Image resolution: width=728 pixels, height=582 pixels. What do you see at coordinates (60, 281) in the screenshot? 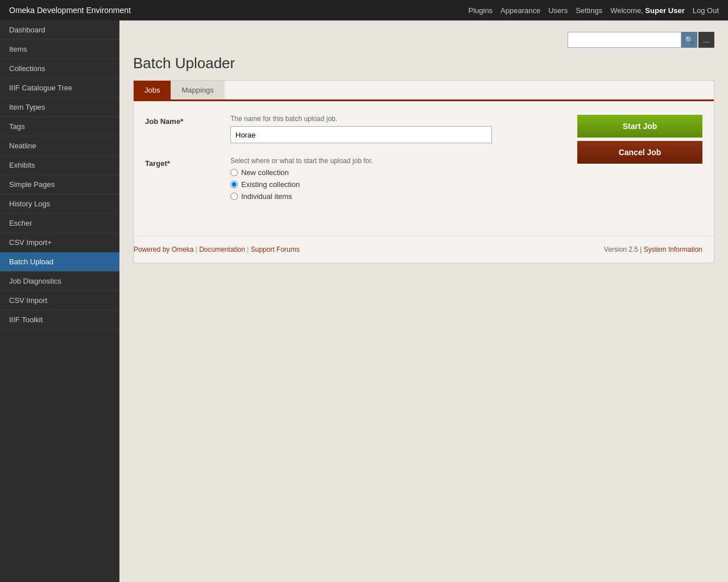
I see `sidebar-item-job-diagnostics: Job Diagnostics` at bounding box center [60, 281].